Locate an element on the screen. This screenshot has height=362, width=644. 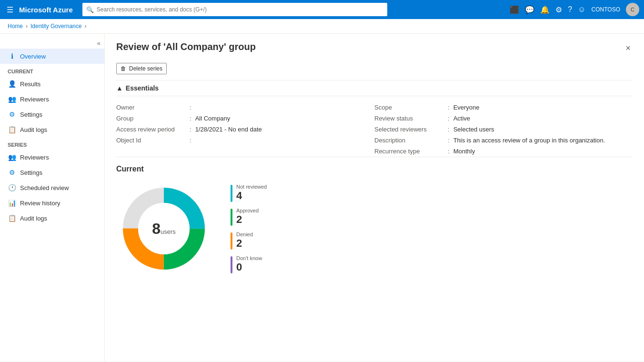
chevron-up-icon: ▲ is located at coordinates (120, 88).